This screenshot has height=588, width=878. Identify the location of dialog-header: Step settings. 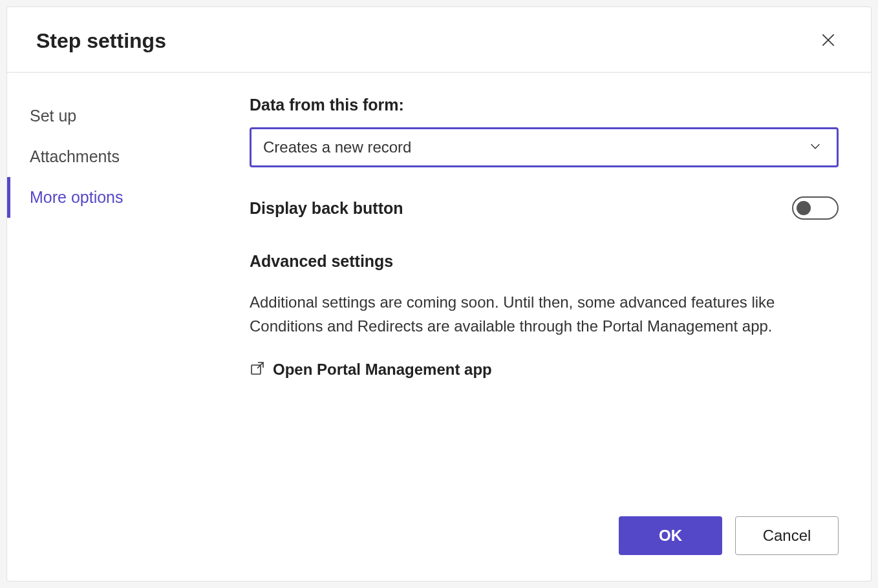
(439, 40).